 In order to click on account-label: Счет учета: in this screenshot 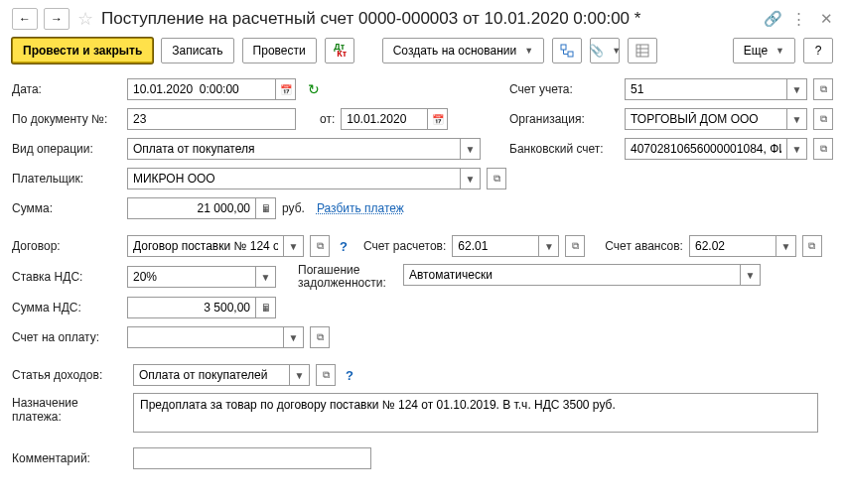, I will do `click(564, 89)`.